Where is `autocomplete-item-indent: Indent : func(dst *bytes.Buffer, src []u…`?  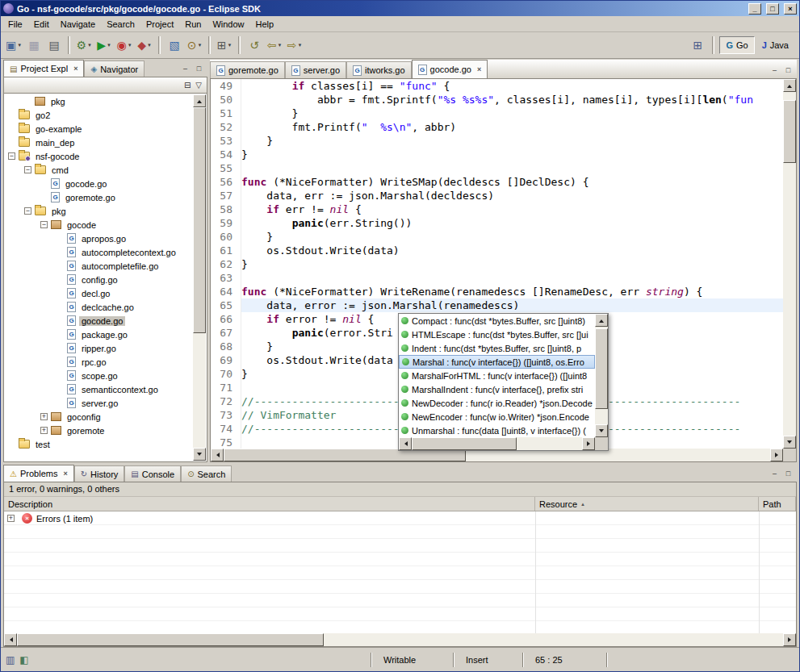 autocomplete-item-indent: Indent : func(dst *bytes.Buffer, src []u… is located at coordinates (497, 349).